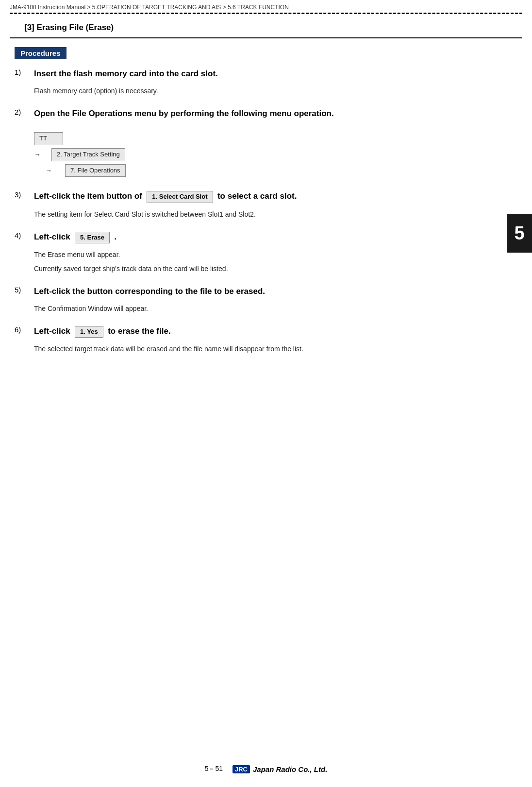 Image resolution: width=532 pixels, height=787 pixels. I want to click on step-6-title: Left-click 1. Yes to erase the file., so click(102, 331).